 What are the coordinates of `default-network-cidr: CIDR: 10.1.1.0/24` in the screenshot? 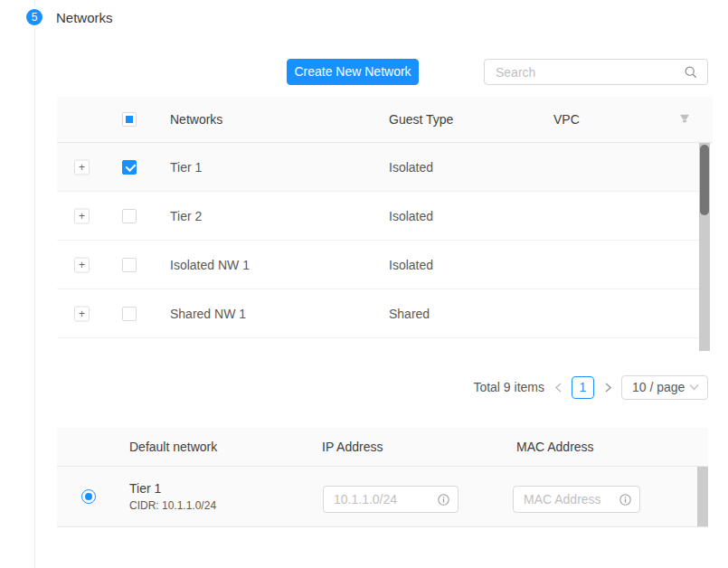 It's located at (173, 506).